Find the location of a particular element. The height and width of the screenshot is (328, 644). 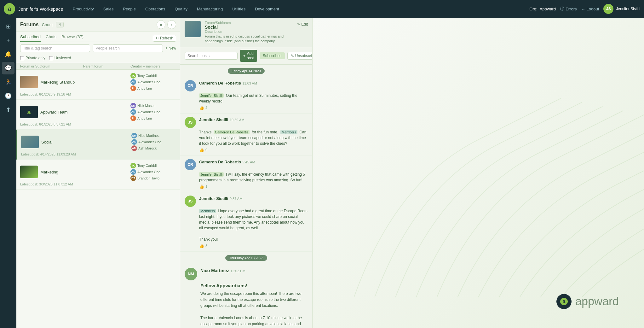

forum-thumb-marketing-standup is located at coordinates (29, 82).